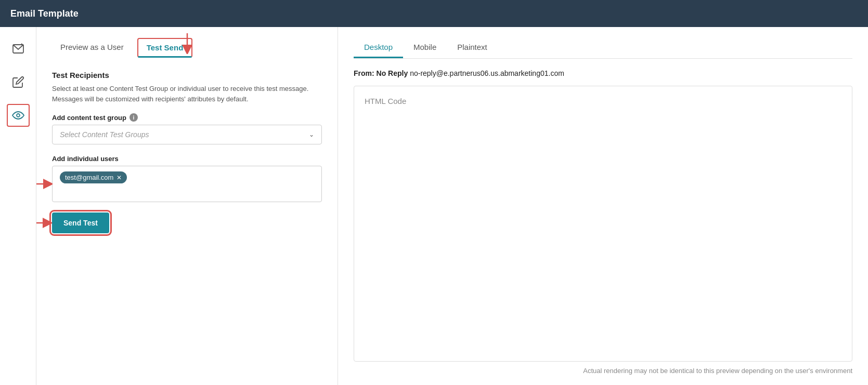 This screenshot has width=868, height=385. Describe the element at coordinates (187, 94) in the screenshot. I see `test-recipients-desc: Select at least one Content Test Group o…` at that location.